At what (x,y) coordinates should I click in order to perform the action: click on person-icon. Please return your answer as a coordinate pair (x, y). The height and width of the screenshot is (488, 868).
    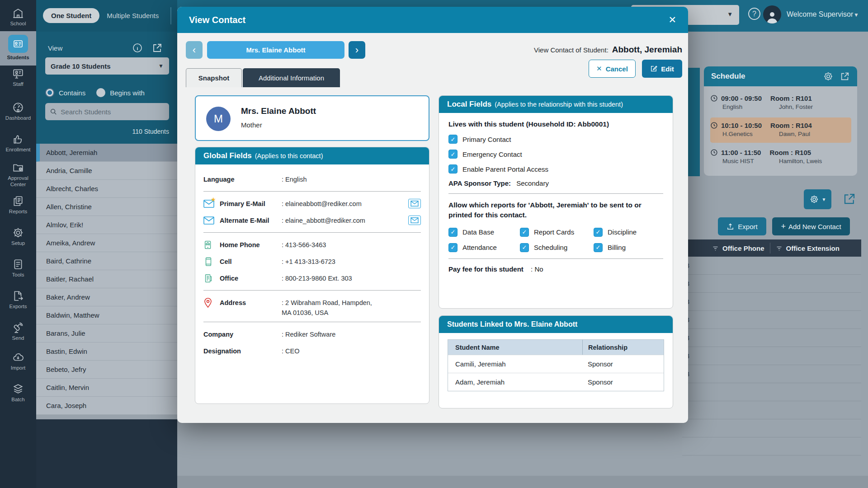
    Looking at the image, I should click on (772, 17).